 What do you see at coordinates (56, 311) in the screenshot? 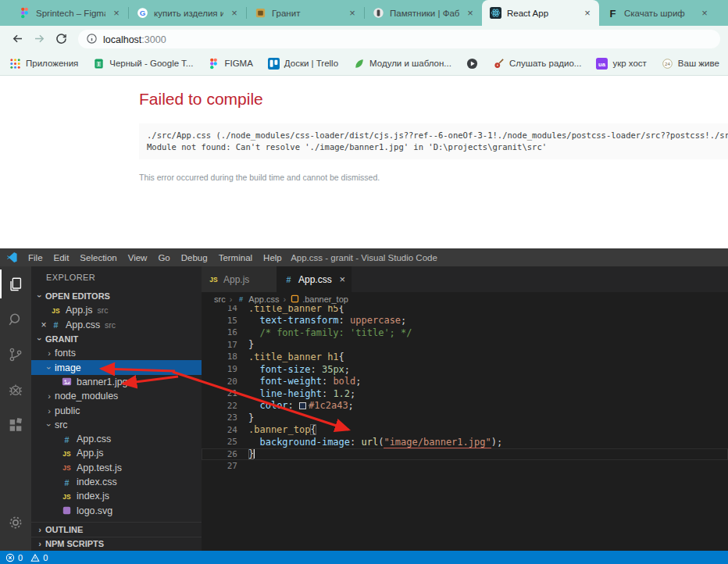
I see `js-yellow-icon: JS` at bounding box center [56, 311].